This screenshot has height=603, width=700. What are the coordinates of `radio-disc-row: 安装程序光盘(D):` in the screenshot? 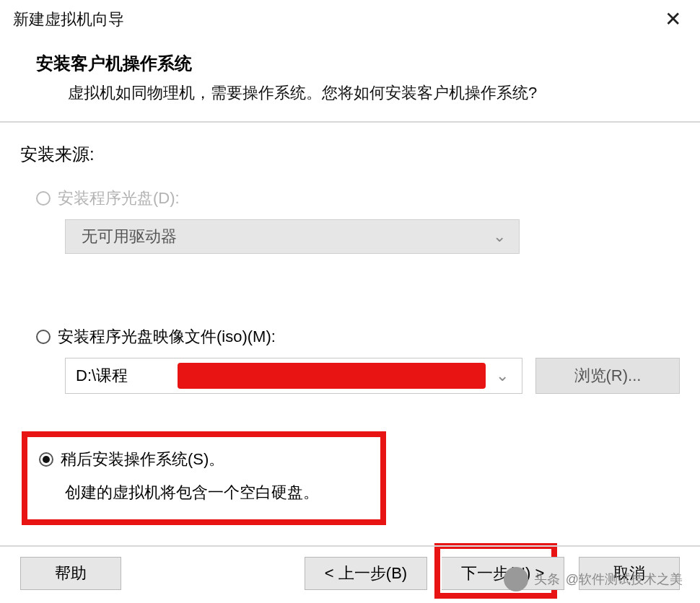 It's located at (358, 198).